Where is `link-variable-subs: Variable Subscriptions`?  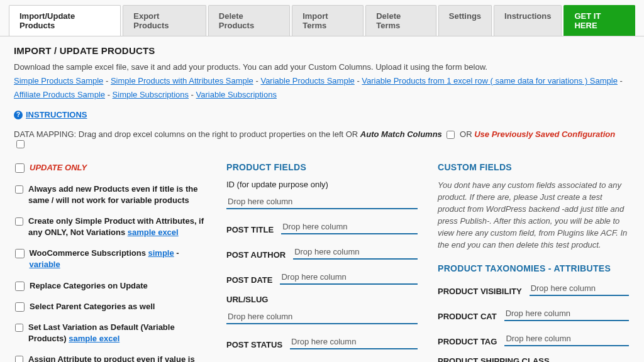 link-variable-subs: Variable Subscriptions is located at coordinates (236, 94).